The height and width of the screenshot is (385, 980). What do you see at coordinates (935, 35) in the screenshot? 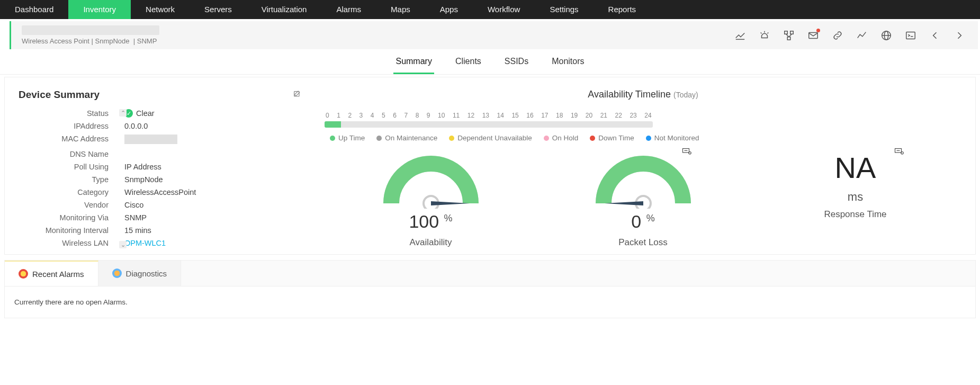
I see `prev-icon` at bounding box center [935, 35].